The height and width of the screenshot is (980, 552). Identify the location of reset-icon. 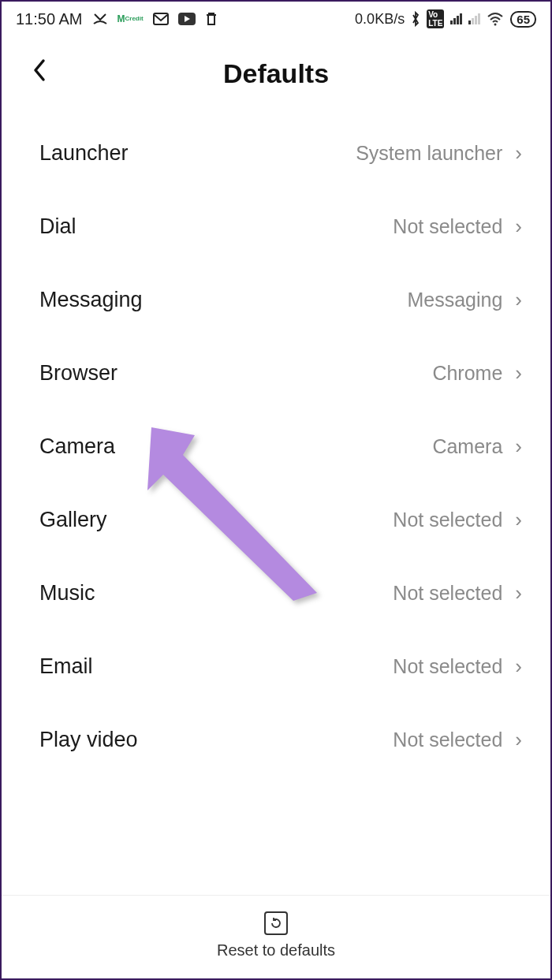
(276, 923).